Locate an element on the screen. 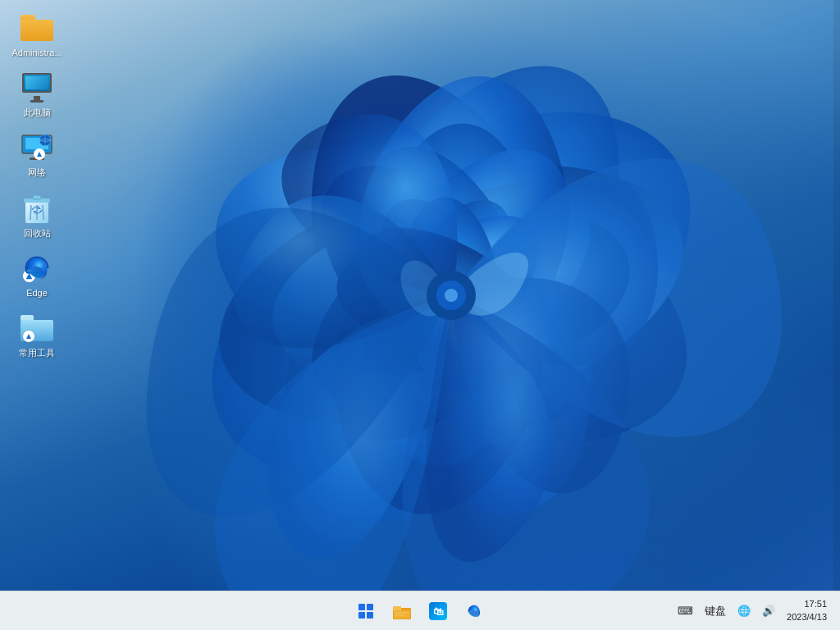  monitor-display is located at coordinates (37, 83).